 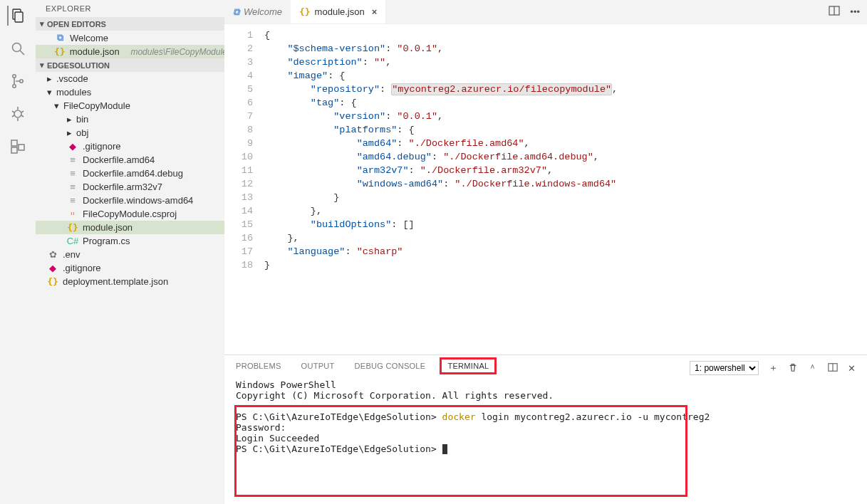 I want to click on tree-deployment-template: {}deployment.template.json, so click(x=130, y=282).